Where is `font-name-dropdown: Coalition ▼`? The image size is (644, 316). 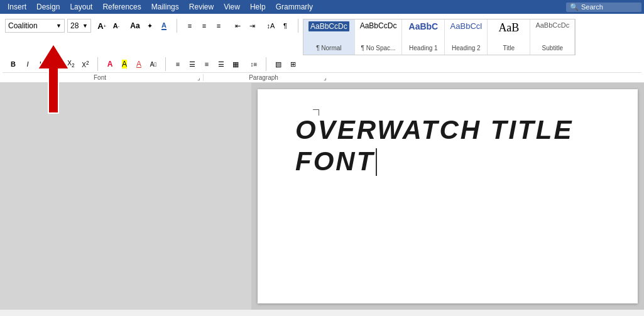 font-name-dropdown: Coalition ▼ is located at coordinates (35, 26).